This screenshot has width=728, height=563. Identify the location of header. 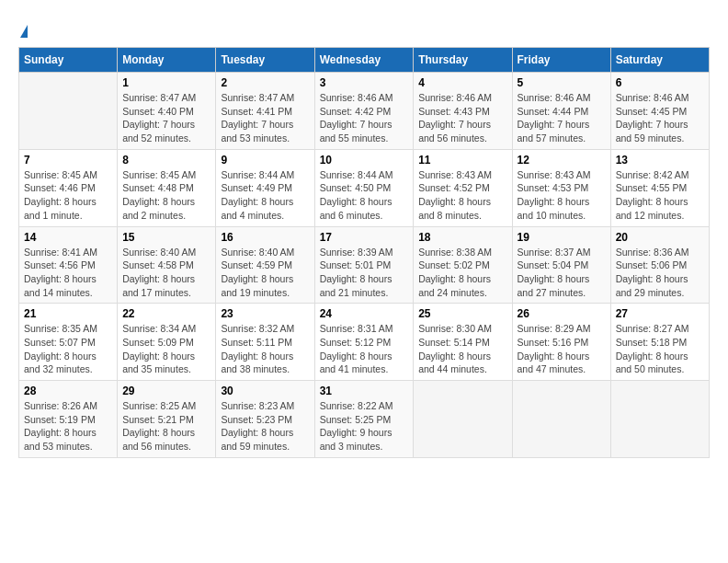
(364, 29).